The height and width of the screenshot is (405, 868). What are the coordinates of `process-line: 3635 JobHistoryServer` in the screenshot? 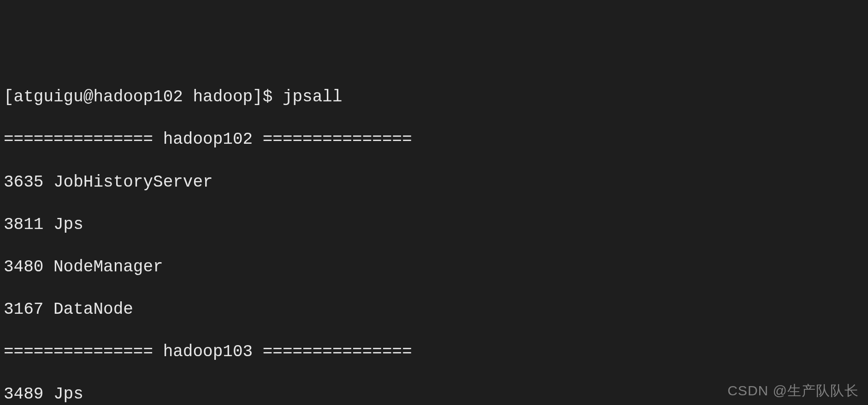 It's located at (434, 182).